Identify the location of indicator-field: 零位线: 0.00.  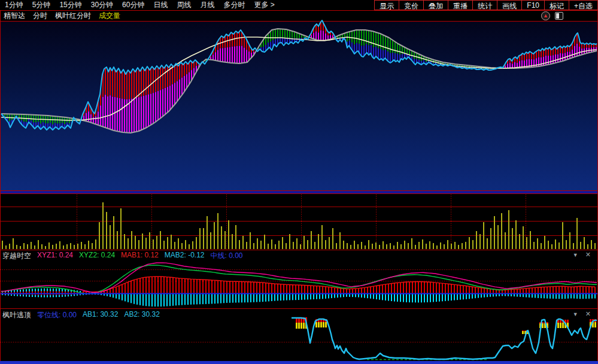
(57, 315).